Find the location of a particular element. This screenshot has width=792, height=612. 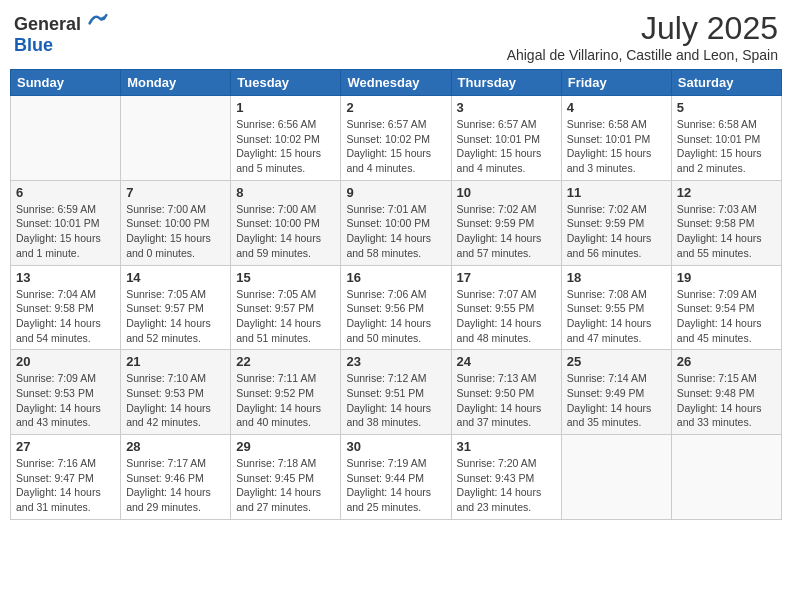

calendar-week-row: 6Sunrise: 6:59 AM Sunset: 10:01 PM Dayli… is located at coordinates (396, 222).